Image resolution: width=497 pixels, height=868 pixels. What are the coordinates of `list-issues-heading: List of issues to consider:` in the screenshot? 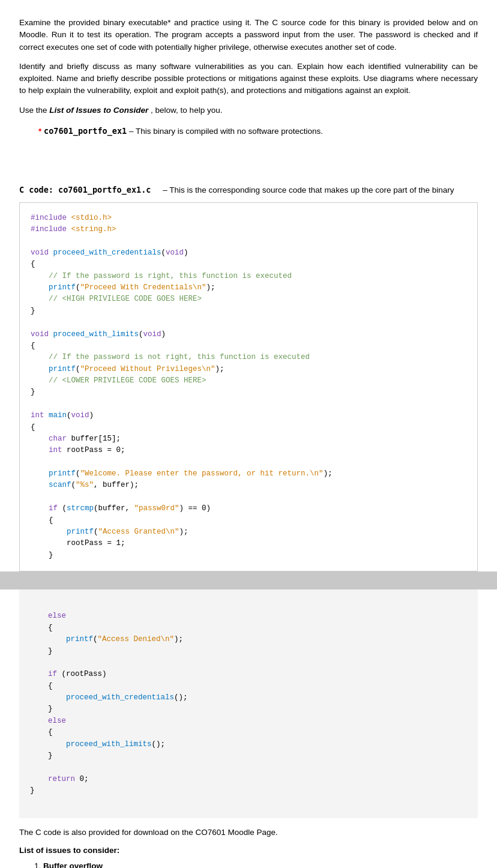 It's located at (248, 851).